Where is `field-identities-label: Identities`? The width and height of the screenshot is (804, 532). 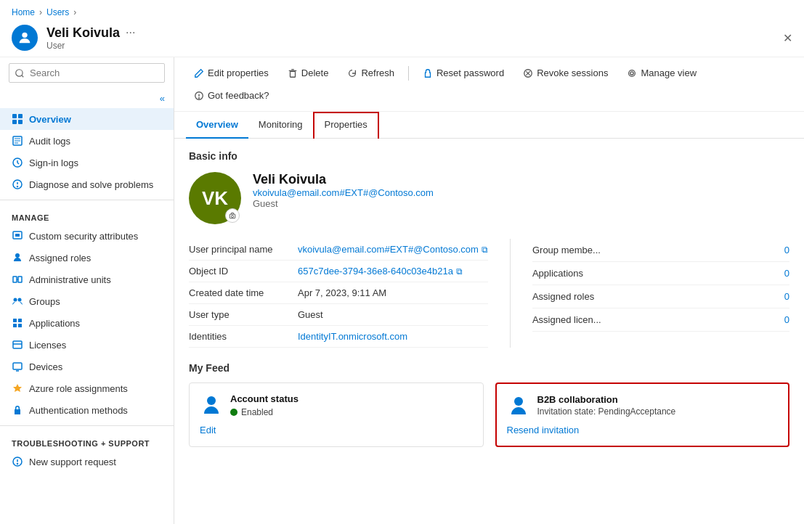
field-identities-label: Identities is located at coordinates (243, 337).